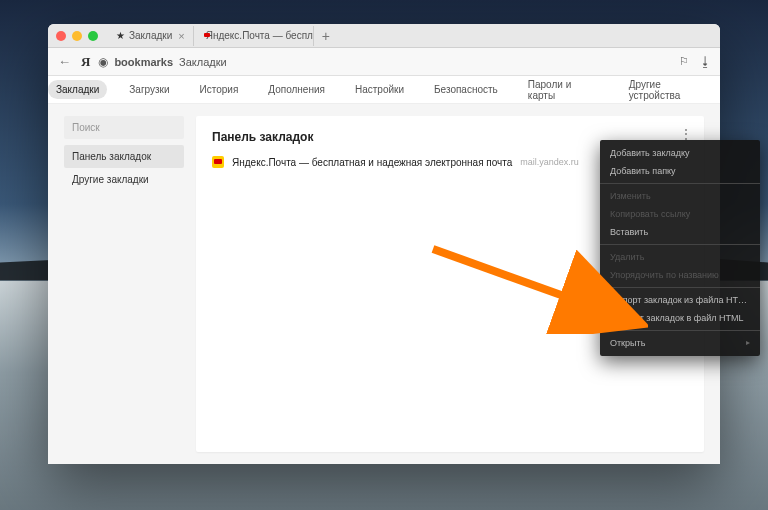 The height and width of the screenshot is (510, 768). What do you see at coordinates (384, 90) in the screenshot?
I see `settings-subnav: Закладки Загрузки История Дополнения Нас…` at bounding box center [384, 90].